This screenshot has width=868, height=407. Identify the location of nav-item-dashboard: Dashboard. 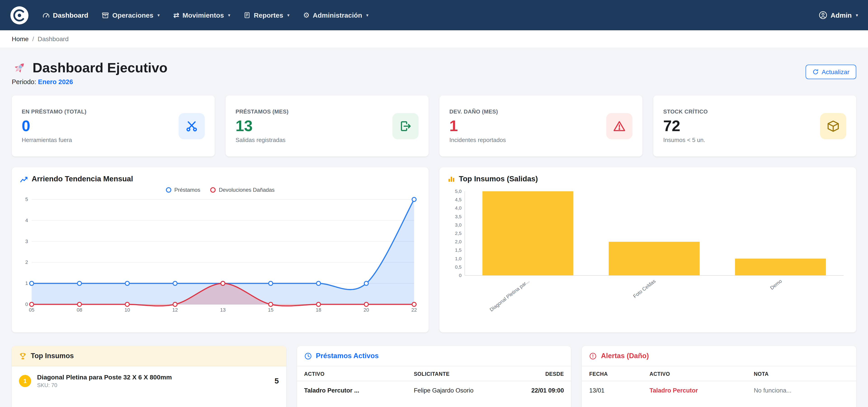
(65, 15).